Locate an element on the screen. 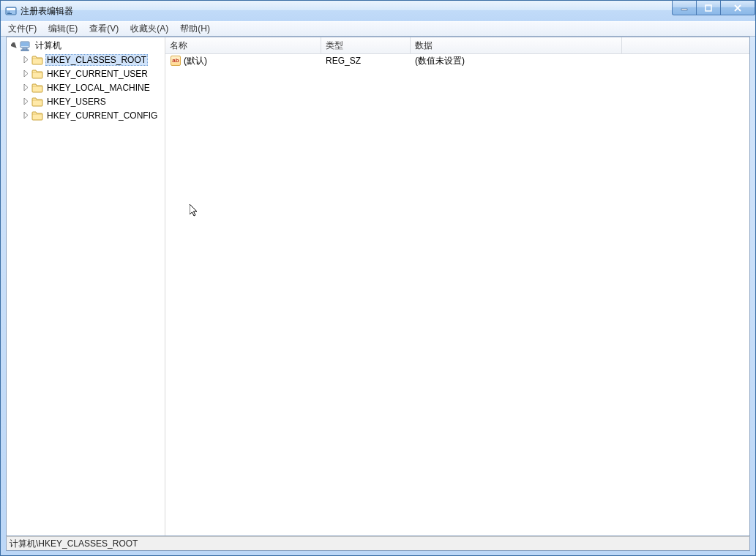 This screenshot has width=756, height=556. menu-favorites: 收藏夹(A) is located at coordinates (149, 29).